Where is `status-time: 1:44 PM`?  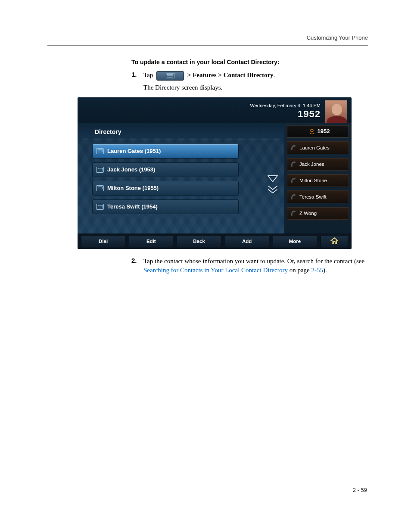
status-time: 1:44 PM is located at coordinates (312, 106).